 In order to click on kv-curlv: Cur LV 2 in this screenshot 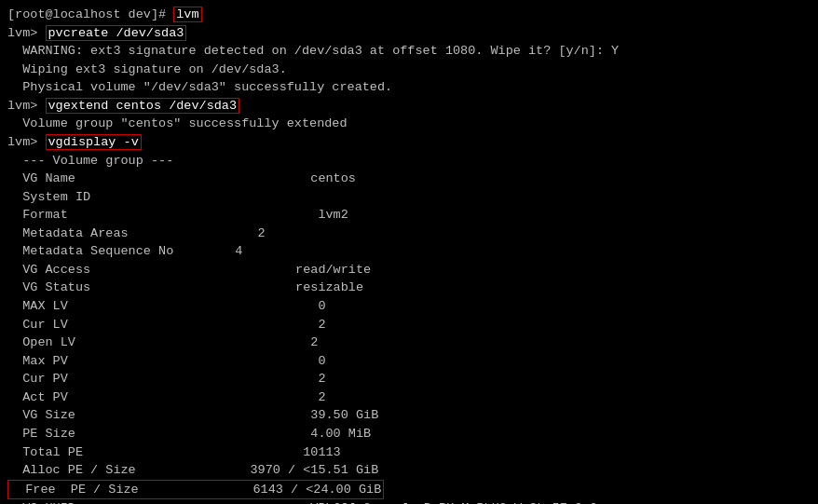, I will do `click(167, 324)`.